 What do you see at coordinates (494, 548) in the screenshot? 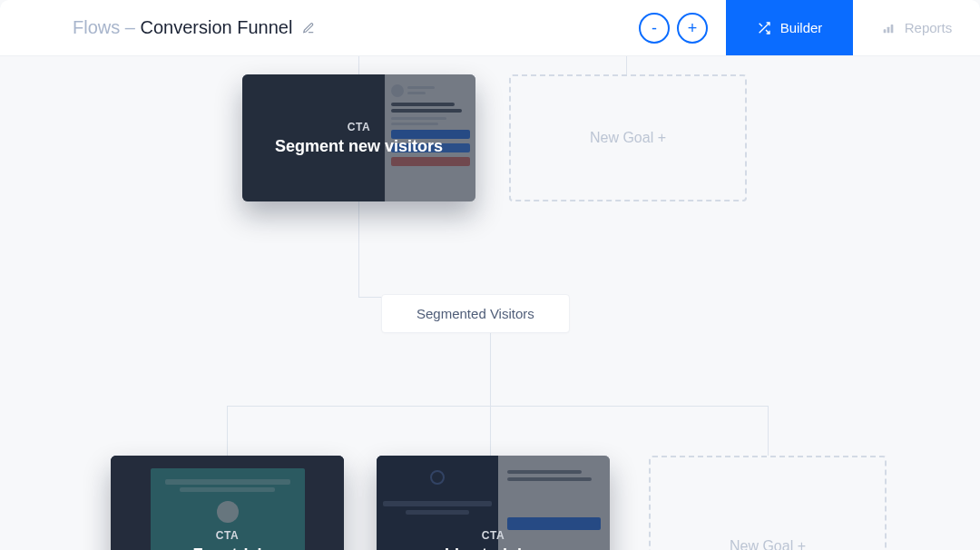
I see `node-title: Live training` at bounding box center [494, 548].